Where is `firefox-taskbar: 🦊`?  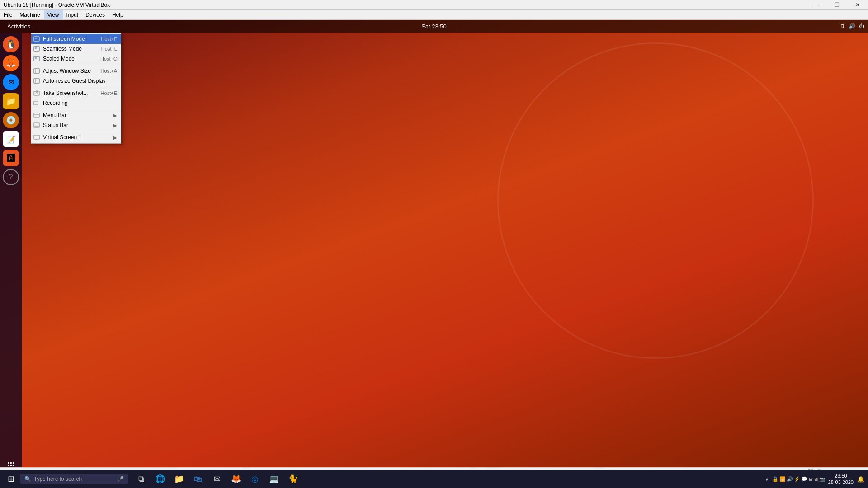 firefox-taskbar: 🦊 is located at coordinates (236, 479).